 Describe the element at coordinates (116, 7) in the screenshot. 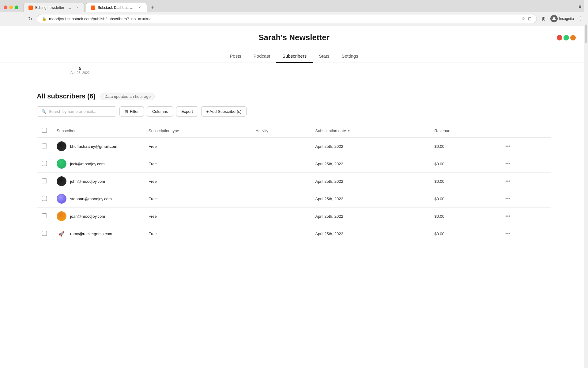

I see `tab-2: Substack Dashboard - Sarah's ✕` at that location.